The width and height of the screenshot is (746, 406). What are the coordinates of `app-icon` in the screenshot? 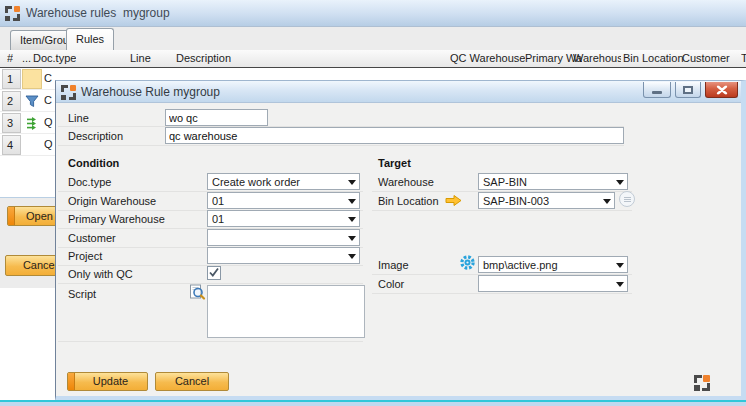 It's located at (12, 14).